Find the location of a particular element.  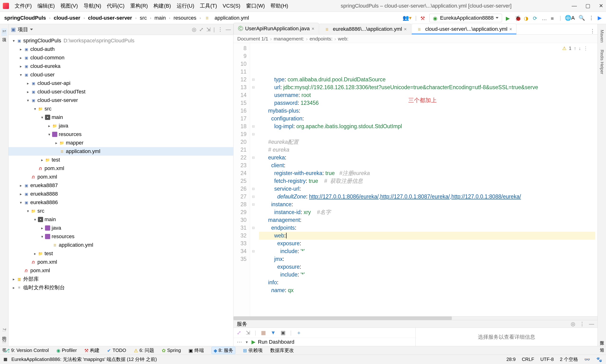

chevron-right-icon: ▶ is located at coordinates (600, 18).